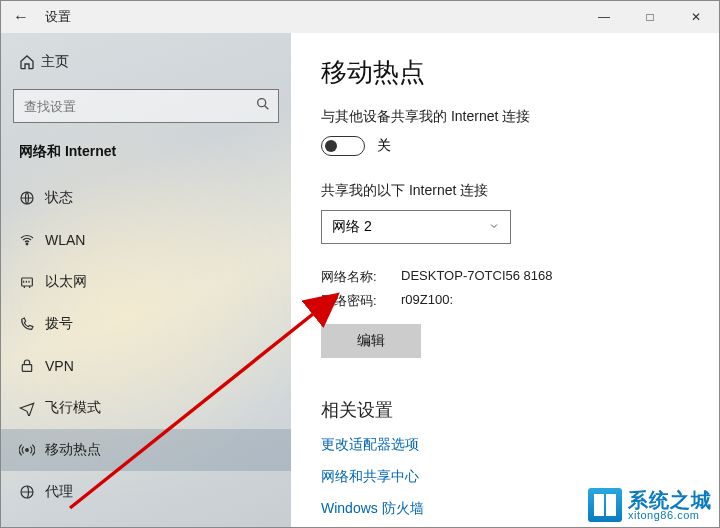  What do you see at coordinates (32, 492) in the screenshot?
I see `proxy-icon` at bounding box center [32, 492].